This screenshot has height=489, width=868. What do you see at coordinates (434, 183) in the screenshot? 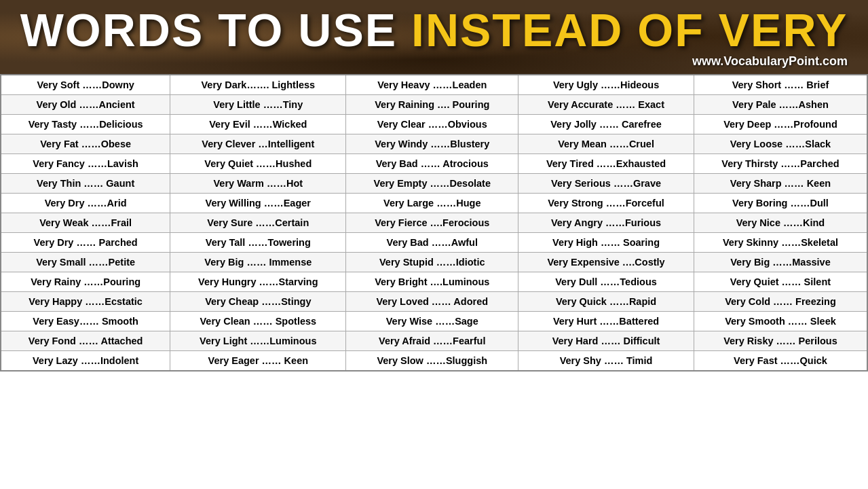
I see `table-row: Very Thin …… GauntVery Warm ……HotVery Em…` at bounding box center [434, 183].